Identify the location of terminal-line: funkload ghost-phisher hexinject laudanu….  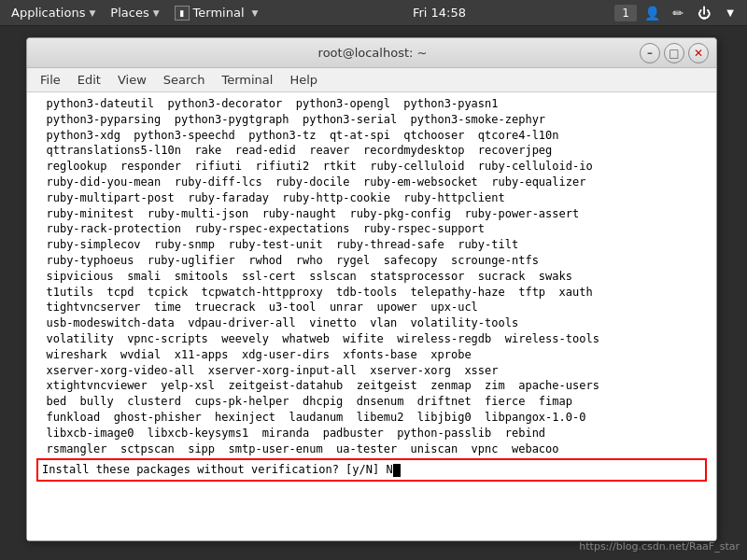
(372, 418).